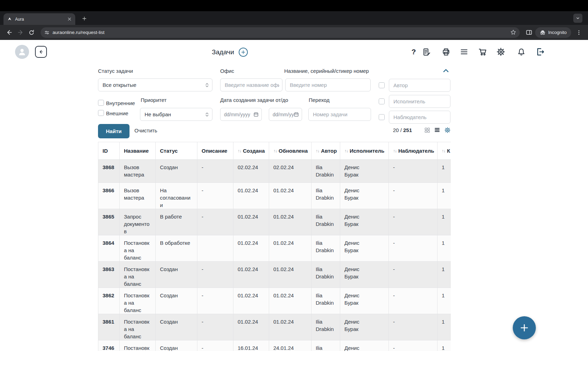 Image resolution: width=588 pixels, height=380 pixels. I want to click on office-input, so click(251, 85).